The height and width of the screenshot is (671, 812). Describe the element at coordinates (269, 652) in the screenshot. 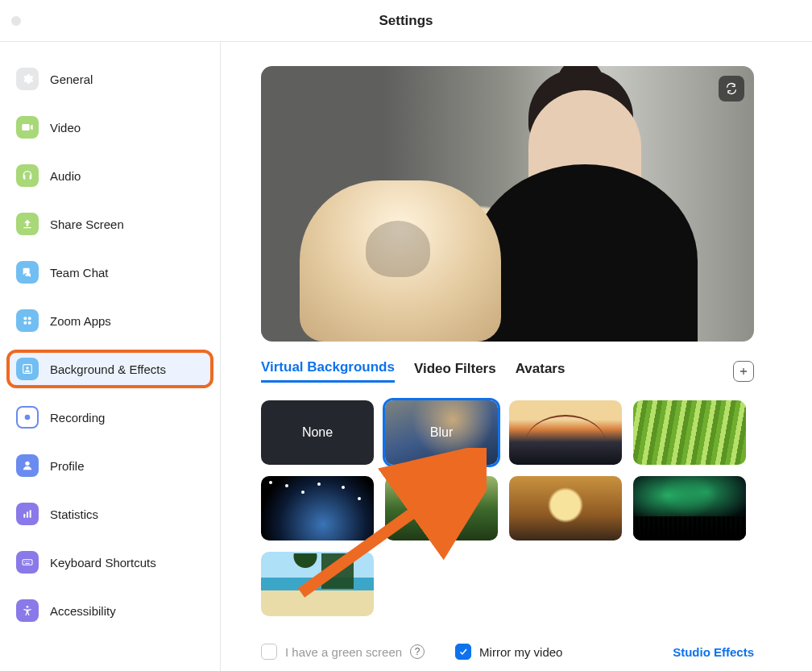

I see `green-screen-checkbox` at that location.